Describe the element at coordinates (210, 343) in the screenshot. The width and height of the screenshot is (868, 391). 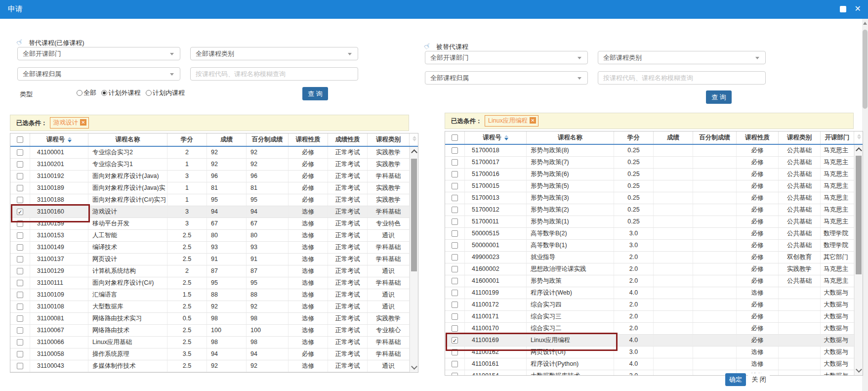
I see `table-row: 31100066Linux应用基础2.59898选修正常考试学科基础` at that location.